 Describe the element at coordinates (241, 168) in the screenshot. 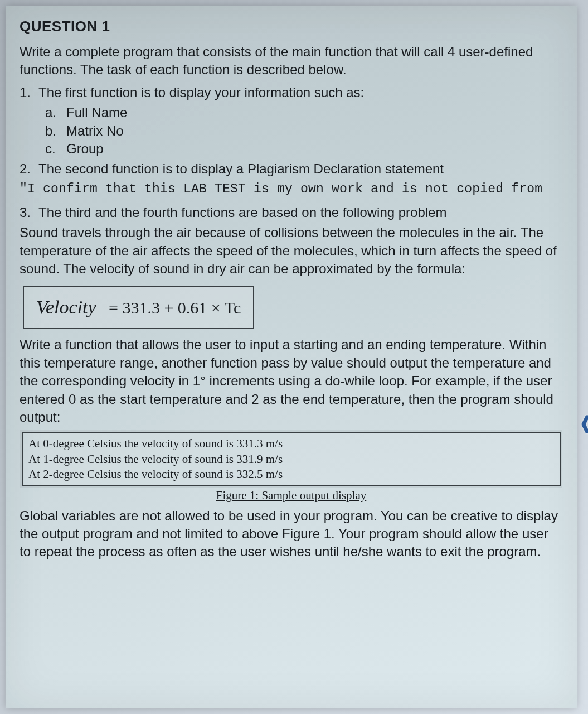

I see `item-2-text: The second function is to display a Plag…` at that location.